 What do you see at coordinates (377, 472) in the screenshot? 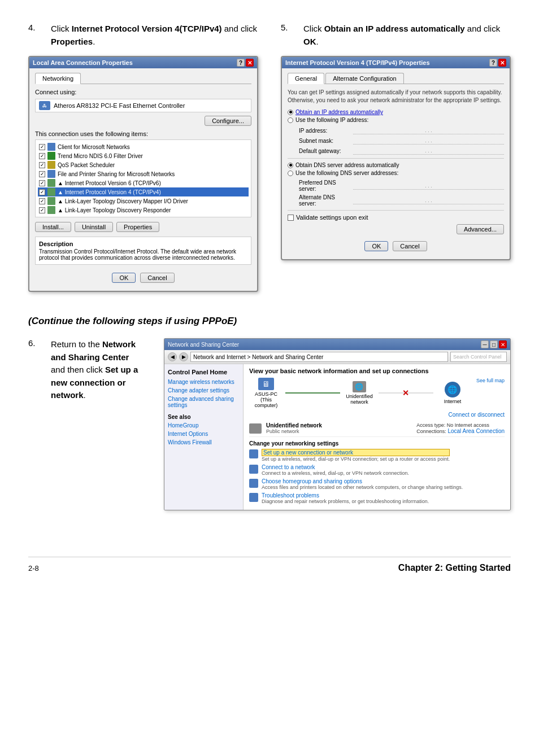
I see `nc-change-section: Change your networking settings Set up a…` at bounding box center [377, 472].